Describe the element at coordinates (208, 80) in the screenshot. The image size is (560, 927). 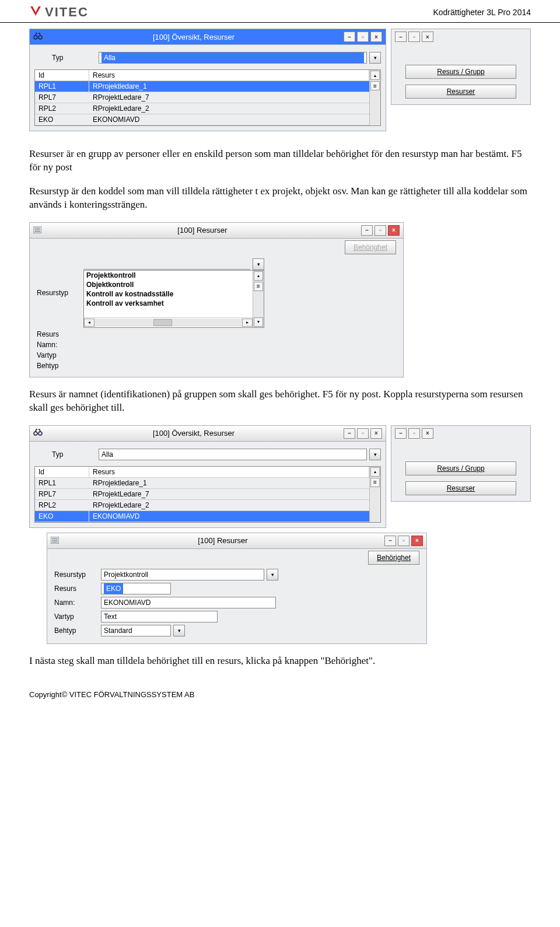
I see `window-oversikt-1: [100] Översikt, Resurser – ▫ × Typ Alla …` at that location.